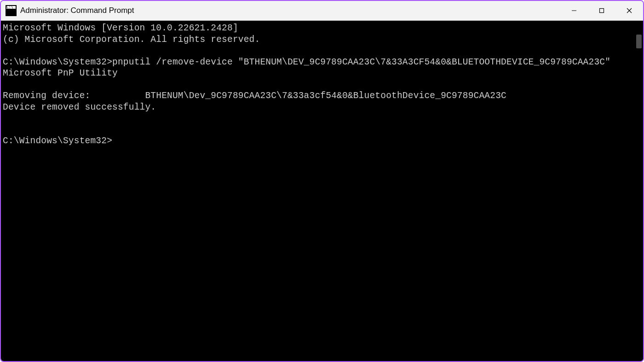  What do you see at coordinates (639, 191) in the screenshot?
I see `scrollbar` at bounding box center [639, 191].